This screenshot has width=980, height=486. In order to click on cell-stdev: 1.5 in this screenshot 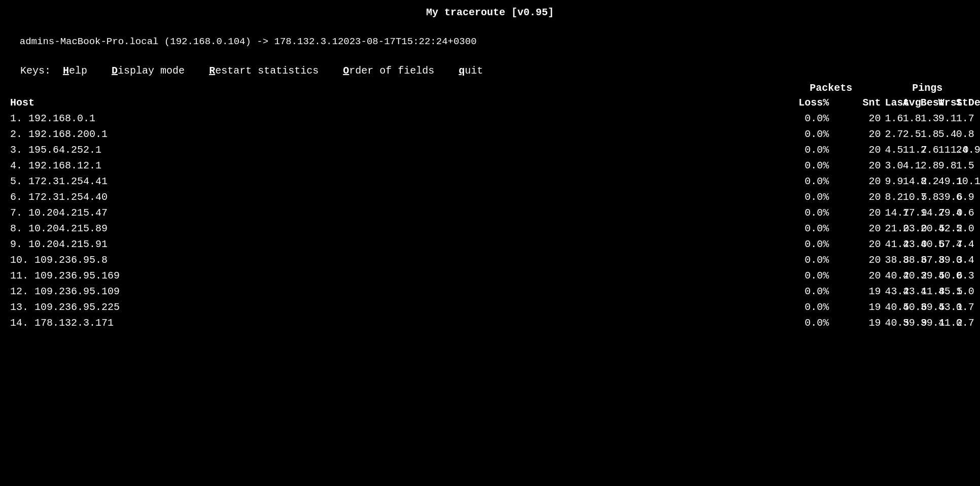, I will do `click(963, 165)`.